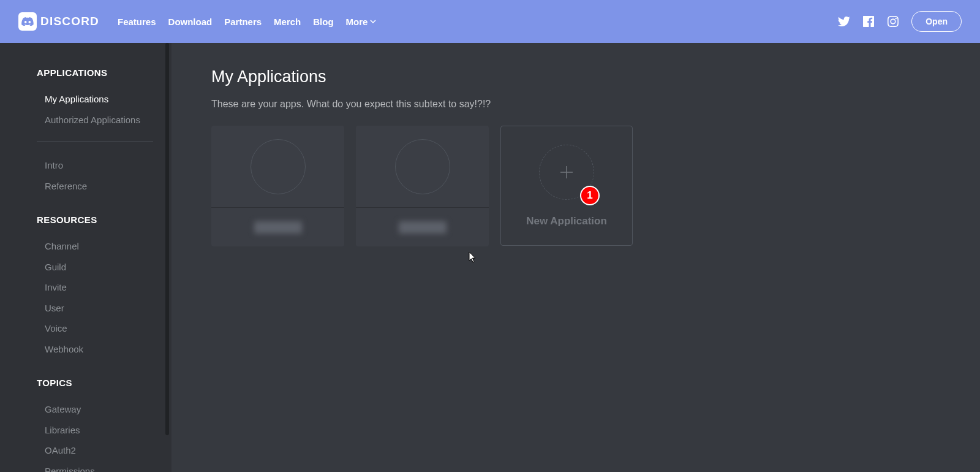  I want to click on top-header: DISCORD Features Download Partners Merch…, so click(490, 21).